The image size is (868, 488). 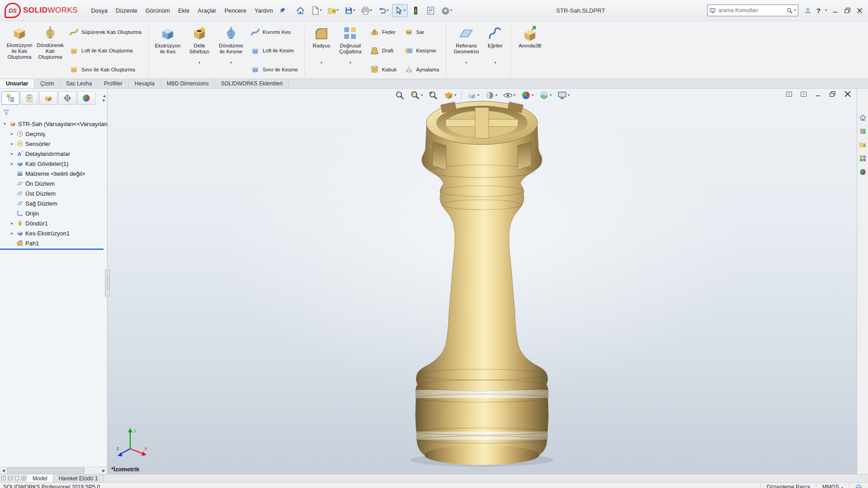 What do you see at coordinates (491, 95) in the screenshot?
I see `display-style-button: ▾` at bounding box center [491, 95].